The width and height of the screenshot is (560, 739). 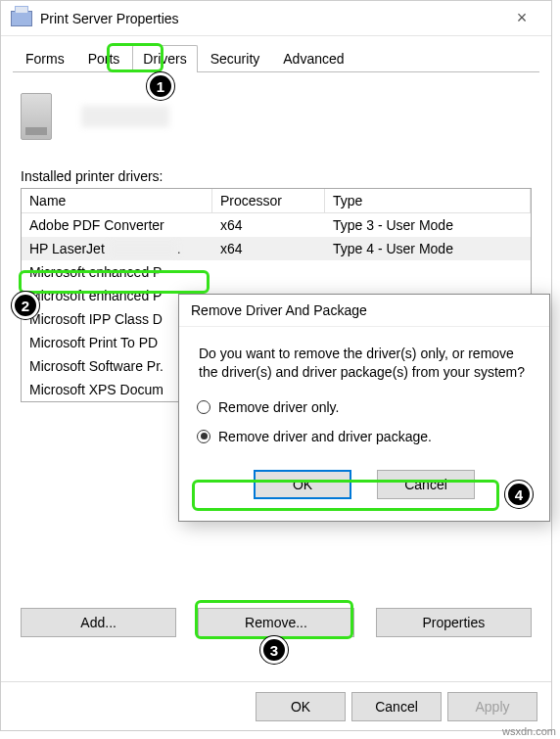 What do you see at coordinates (519, 494) in the screenshot?
I see `badge-4: 4` at bounding box center [519, 494].